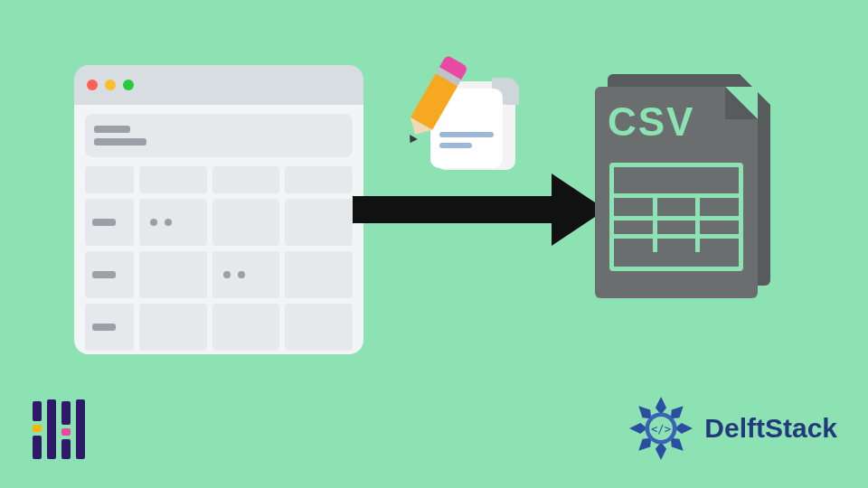 This screenshot has width=868, height=488. I want to click on pandas-logo-icon, so click(61, 427).